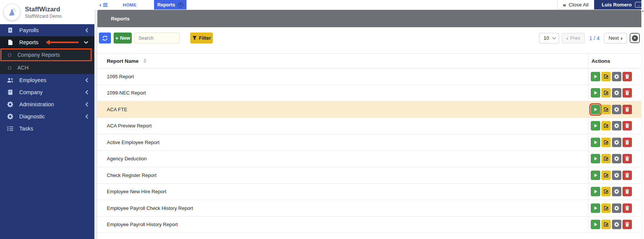 Image resolution: width=644 pixels, height=239 pixels. What do you see at coordinates (145, 61) in the screenshot?
I see `sort-icon` at bounding box center [145, 61].